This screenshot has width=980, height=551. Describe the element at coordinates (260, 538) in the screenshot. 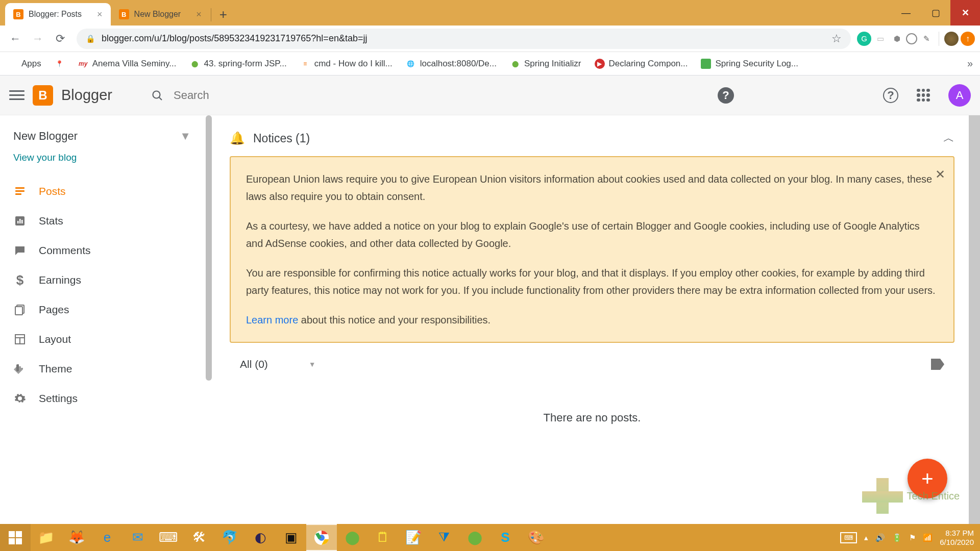

I see `eclipse-icon: ◐` at that location.